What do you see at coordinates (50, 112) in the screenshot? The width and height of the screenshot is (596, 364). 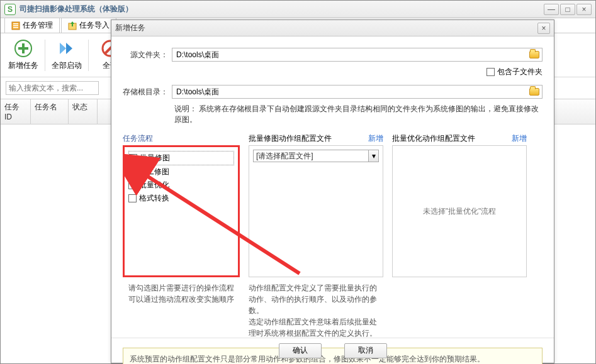 I see `col-task-name: 任务名` at bounding box center [50, 112].